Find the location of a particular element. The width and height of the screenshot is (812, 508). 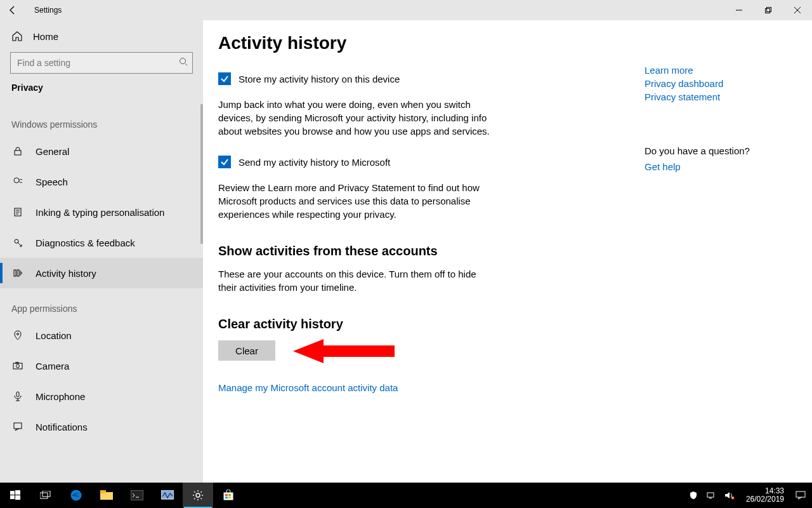

sidebar-item-notifications: Notifications is located at coordinates (102, 427).